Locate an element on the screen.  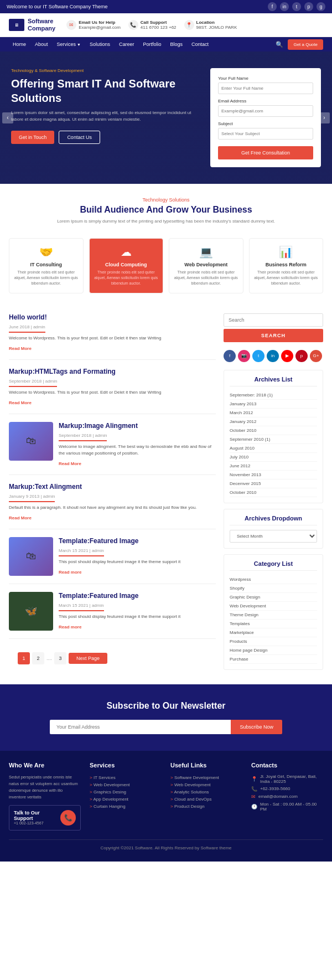
social-pi: p is located at coordinates (309, 7).